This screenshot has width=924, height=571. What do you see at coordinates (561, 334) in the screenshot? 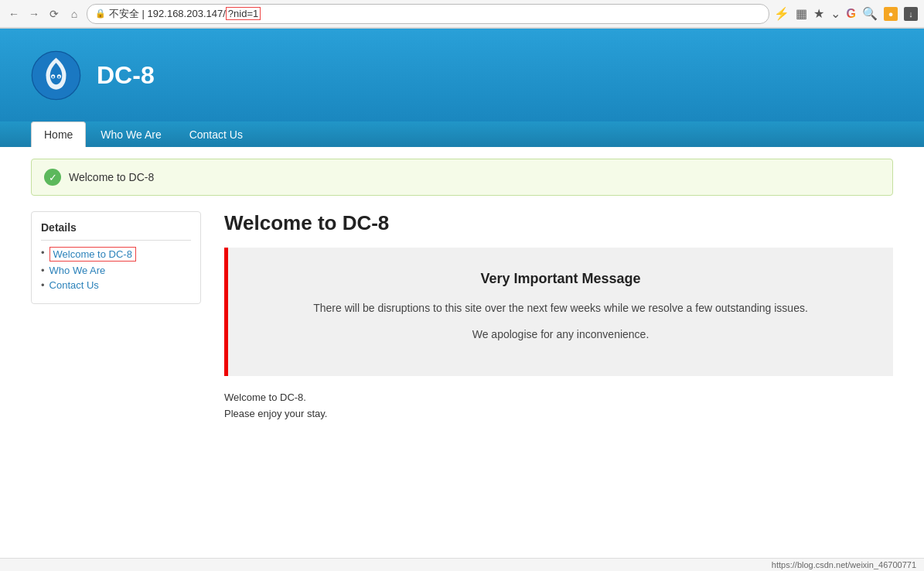
I see `important-text-2: We apologise for any inconvenience.` at bounding box center [561, 334].